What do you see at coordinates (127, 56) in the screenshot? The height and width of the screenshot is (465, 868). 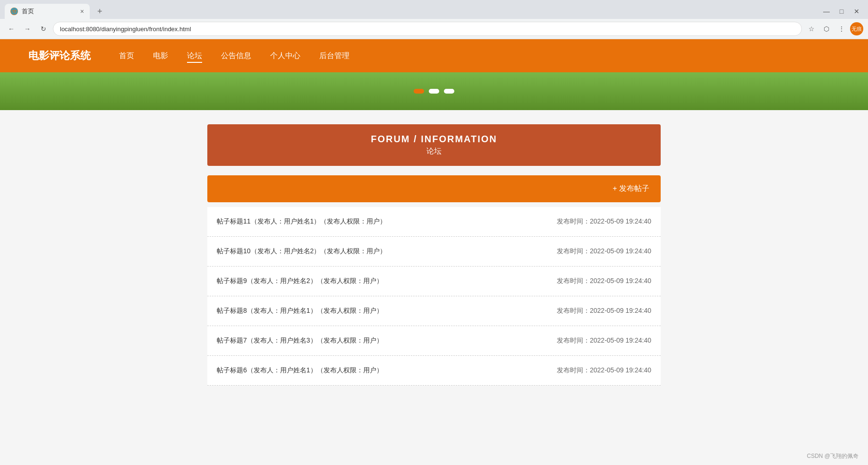 I see `nav-home: 首页` at bounding box center [127, 56].